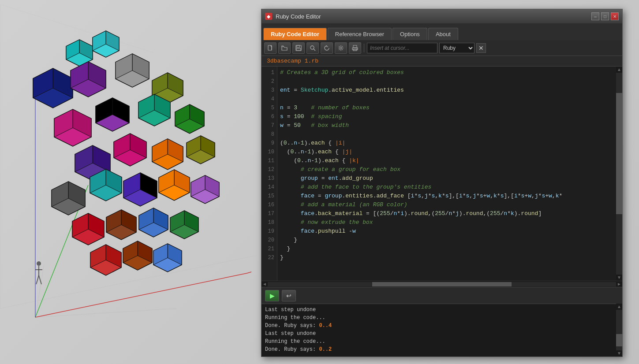  I want to click on output-line-2: Running the code..., so click(439, 318).